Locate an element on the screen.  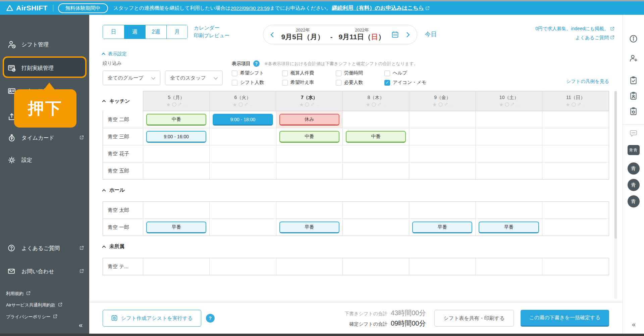
sidebar-item-打刻実績管理: 打刻実績管理 is located at coordinates (45, 68).